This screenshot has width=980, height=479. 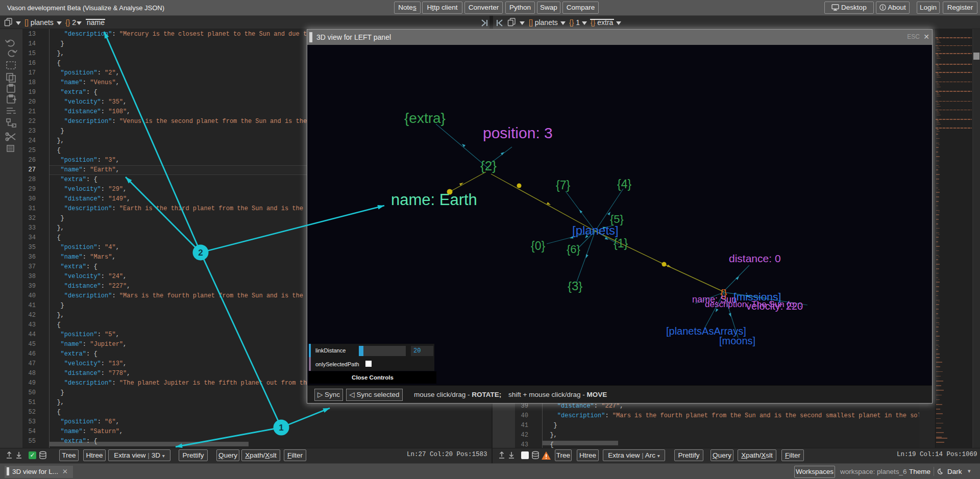 I want to click on svg-text: position: 3, so click(x=518, y=133).